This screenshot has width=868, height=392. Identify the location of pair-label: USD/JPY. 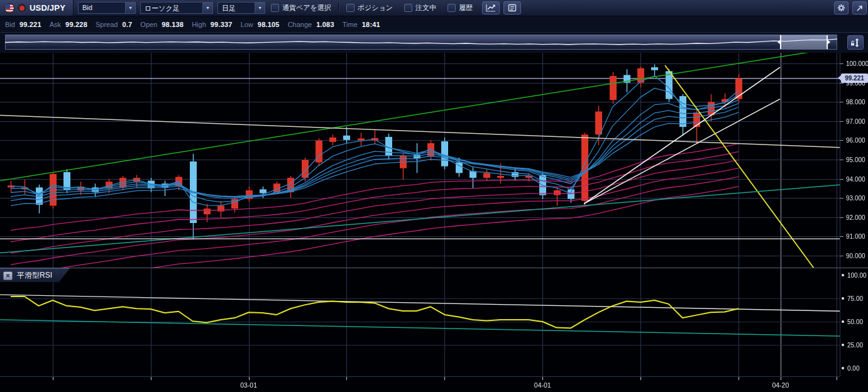
(48, 8).